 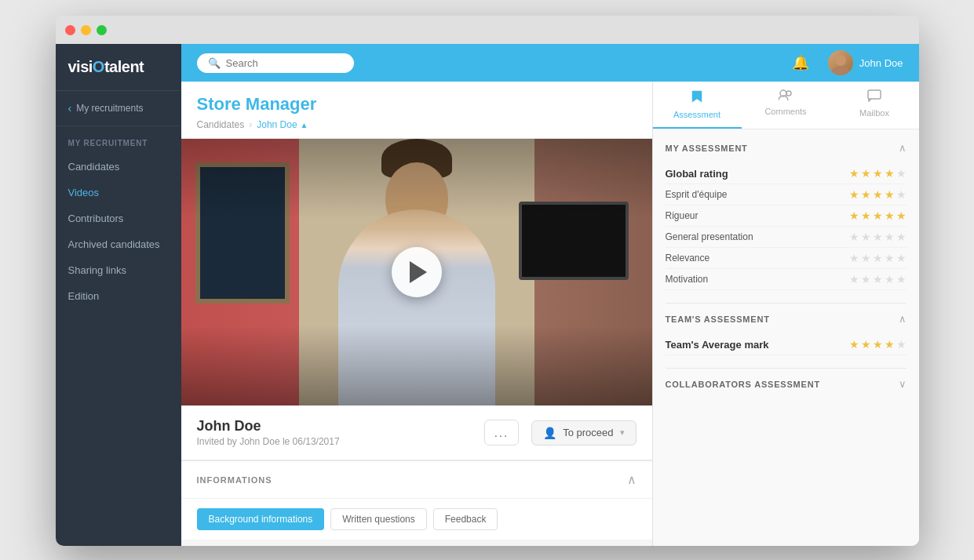 I want to click on minimize-button, so click(x=86, y=30).